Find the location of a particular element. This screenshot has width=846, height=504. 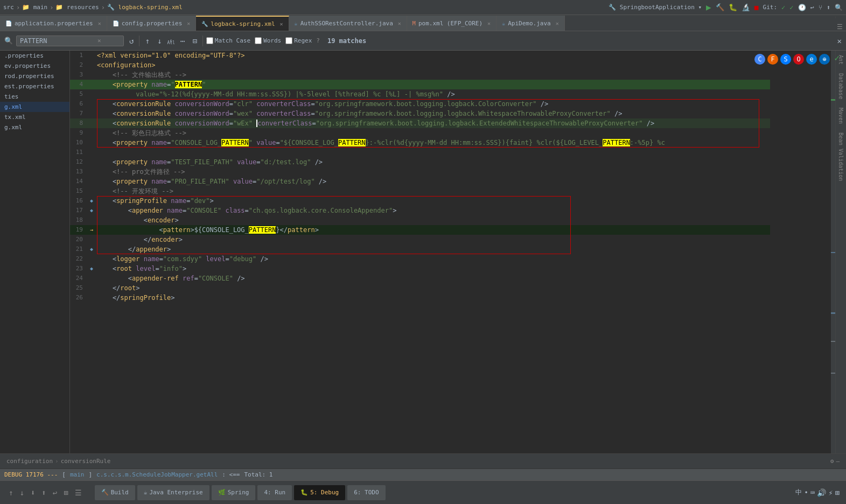

regex-checkbox is located at coordinates (289, 41).